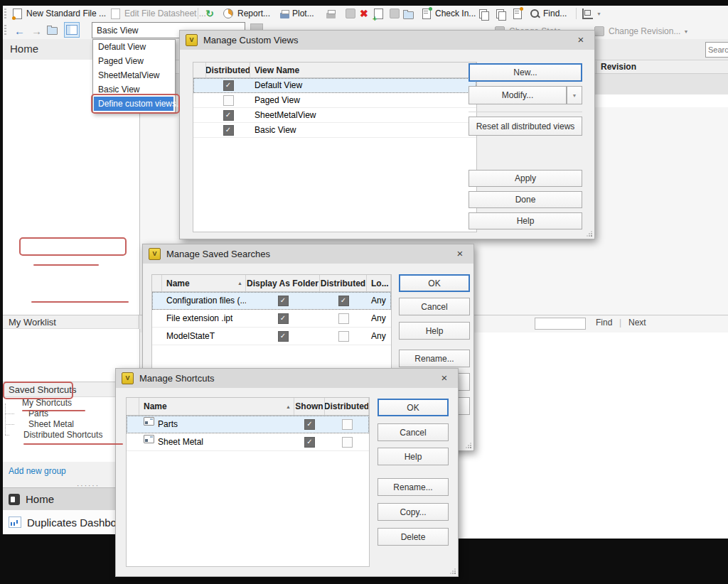 This screenshot has width=728, height=584. What do you see at coordinates (574, 95) in the screenshot?
I see `modify-dropdown-button: ▼` at bounding box center [574, 95].